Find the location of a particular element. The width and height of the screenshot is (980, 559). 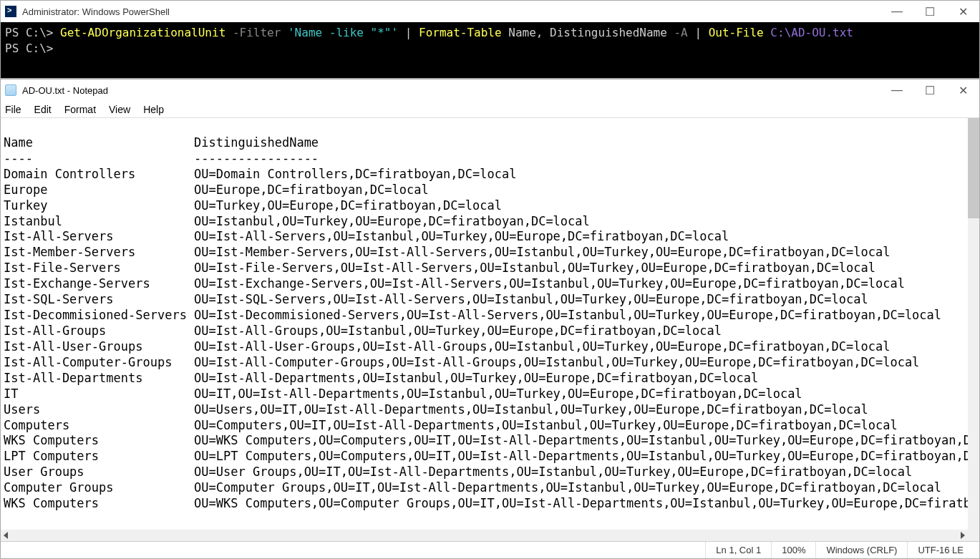

status-zoom: 100% is located at coordinates (794, 550).